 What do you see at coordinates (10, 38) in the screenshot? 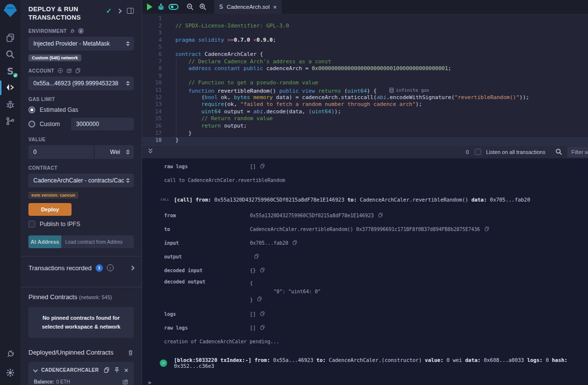
I see `file-explorer-icon` at bounding box center [10, 38].